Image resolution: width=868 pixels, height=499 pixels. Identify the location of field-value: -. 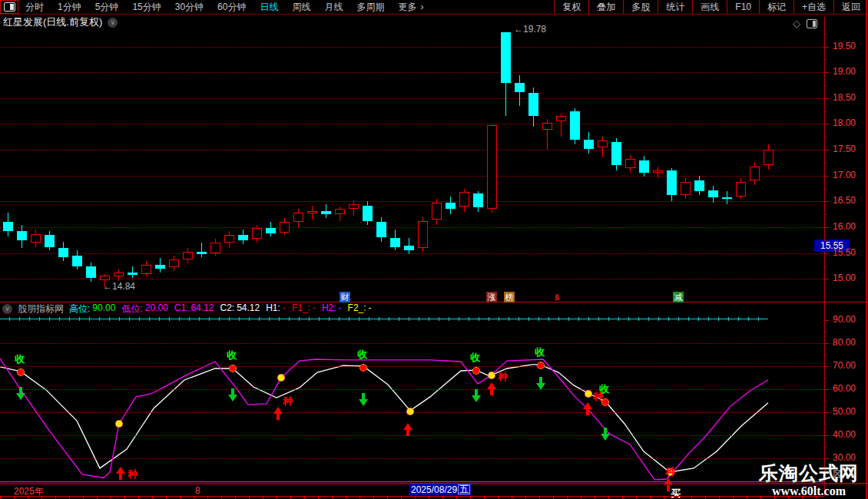
(340, 309).